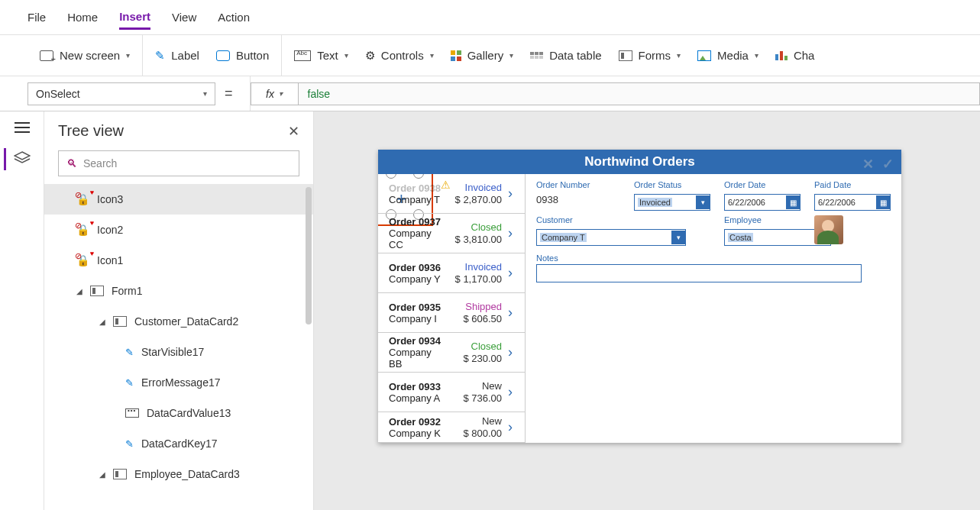  What do you see at coordinates (177, 56) in the screenshot?
I see `label-button: ✎ Label` at bounding box center [177, 56].